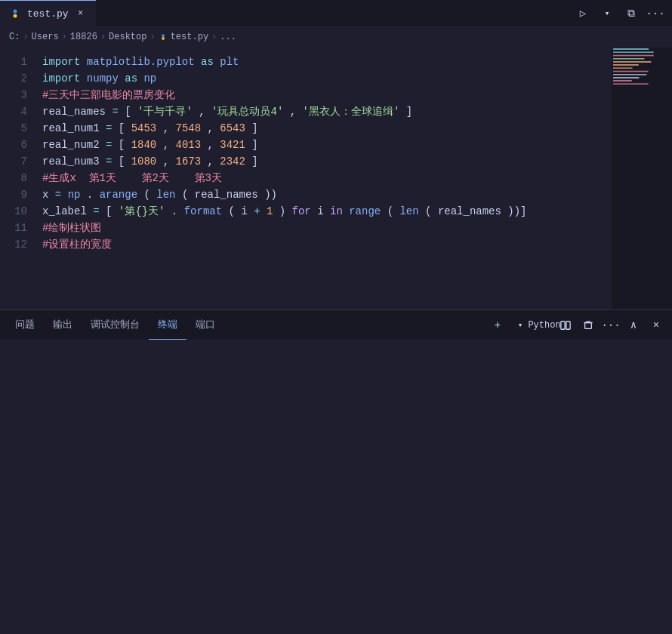 The height and width of the screenshot is (634, 672). What do you see at coordinates (325, 211) in the screenshot?
I see `code-line-10: x_label = [ '第{}天' . format ( i + 1 ) fo…` at bounding box center [325, 211].